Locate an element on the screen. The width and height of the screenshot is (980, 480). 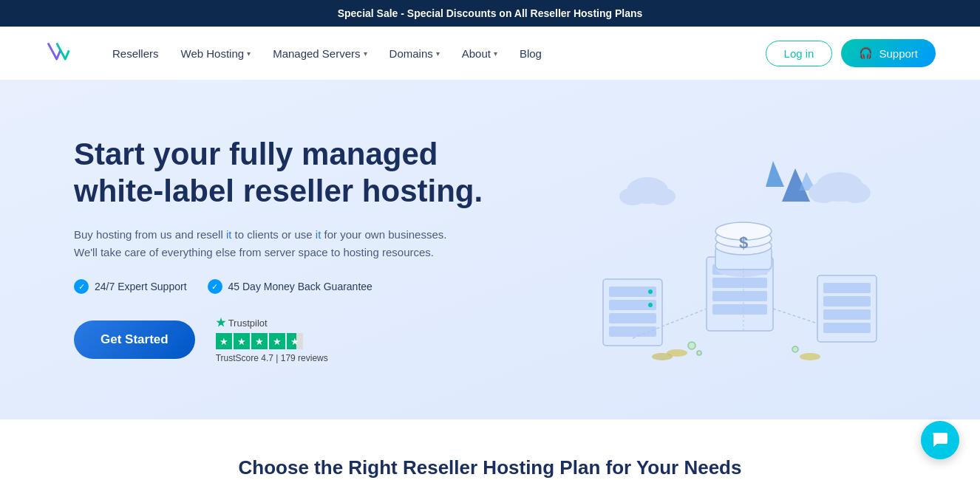
chat-icon is located at coordinates (940, 440).